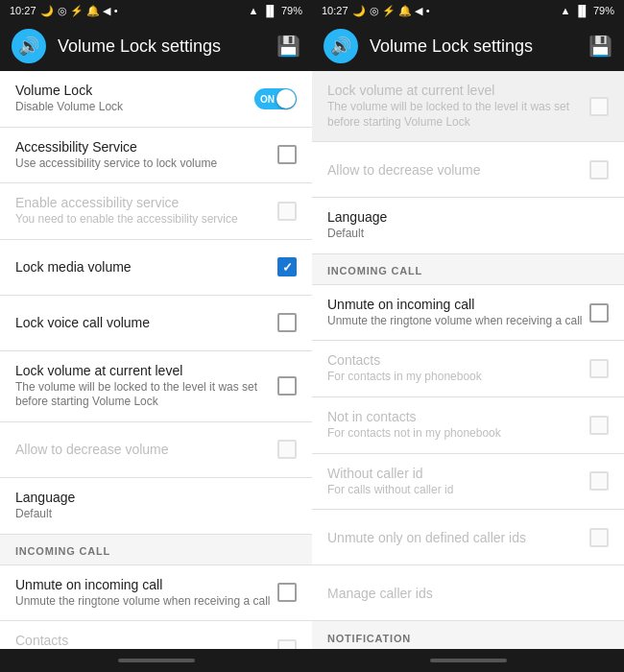 The height and width of the screenshot is (672, 624). Describe the element at coordinates (468, 593) in the screenshot. I see `manage-caller-ids-label: Manage caller ids` at that location.